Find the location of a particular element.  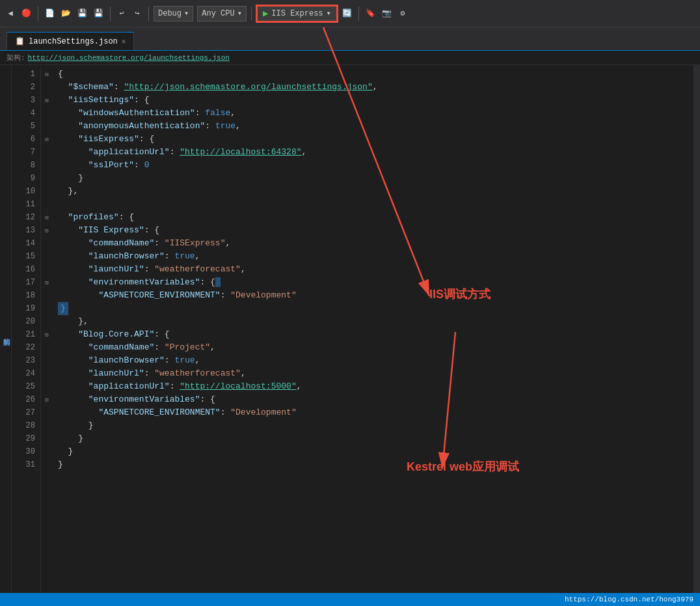

iis-express-run-button: ▶ IIS Express ▾ is located at coordinates (297, 14).